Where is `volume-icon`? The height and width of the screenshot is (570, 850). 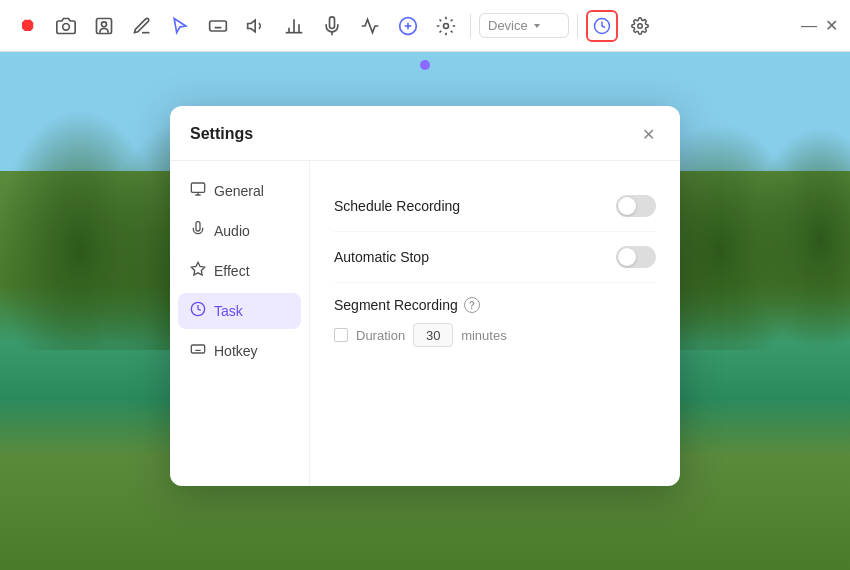
volume-icon is located at coordinates (256, 26).